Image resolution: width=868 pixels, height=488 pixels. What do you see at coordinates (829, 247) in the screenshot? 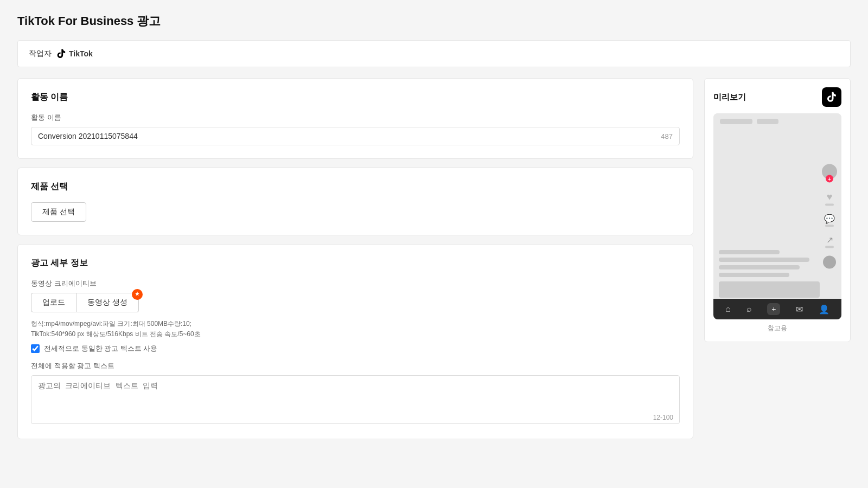
I see `mock-share-count` at bounding box center [829, 247].